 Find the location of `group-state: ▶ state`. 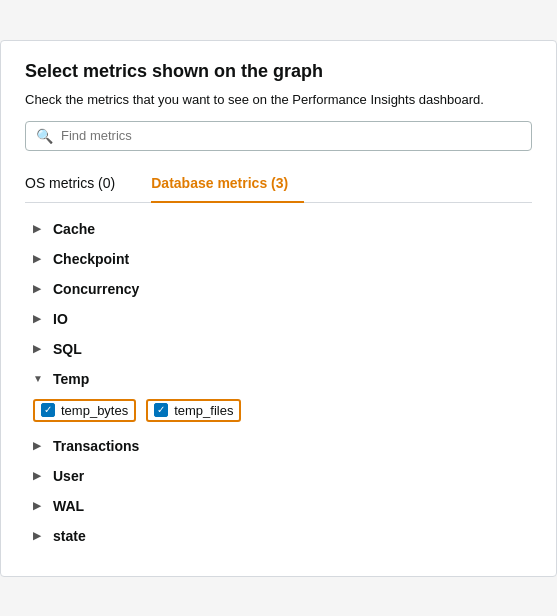

group-state: ▶ state is located at coordinates (278, 536).